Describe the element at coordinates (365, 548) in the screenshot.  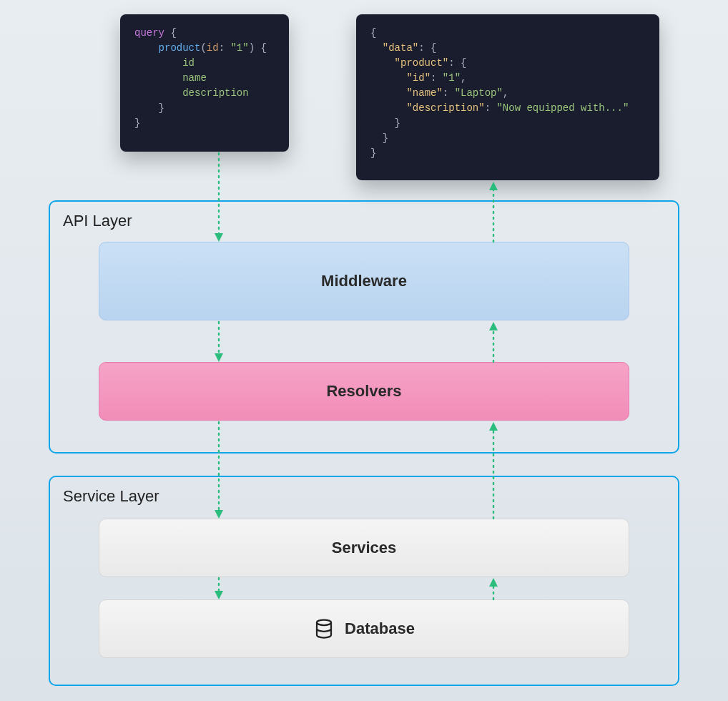
I see `services-label: Services` at that location.